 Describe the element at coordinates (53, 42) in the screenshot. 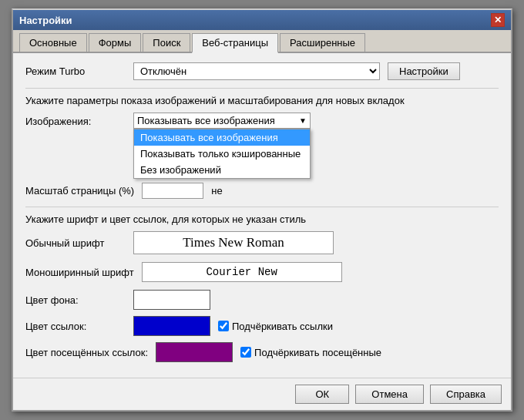

I see `tab-basic: Основные` at that location.